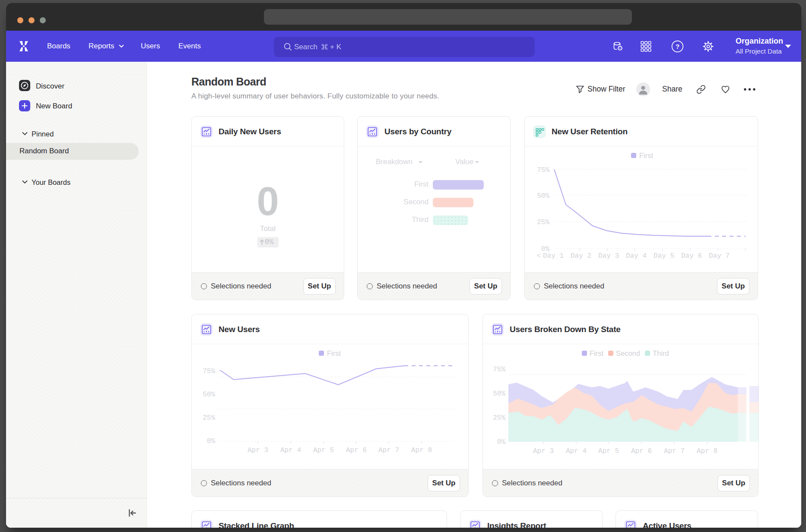  I want to click on svg-text: Day 5, so click(664, 256).